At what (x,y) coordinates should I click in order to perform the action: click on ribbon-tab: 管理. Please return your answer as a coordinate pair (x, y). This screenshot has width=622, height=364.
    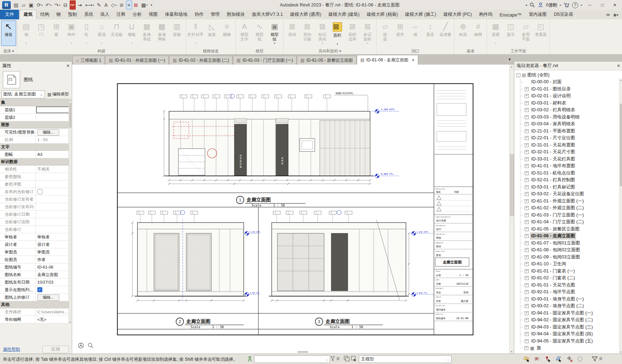
    Looking at the image, I should click on (215, 15).